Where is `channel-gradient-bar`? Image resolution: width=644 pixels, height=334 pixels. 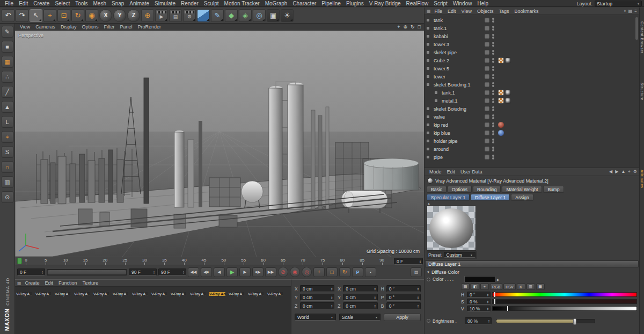 channel-gradient-bar is located at coordinates (565, 302).